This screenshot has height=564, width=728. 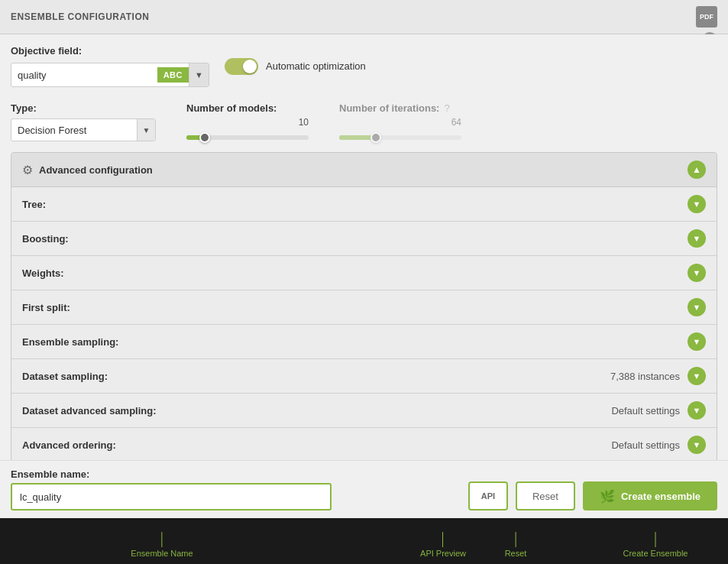 What do you see at coordinates (241, 66) in the screenshot?
I see `auto-optimization-toggle` at bounding box center [241, 66].